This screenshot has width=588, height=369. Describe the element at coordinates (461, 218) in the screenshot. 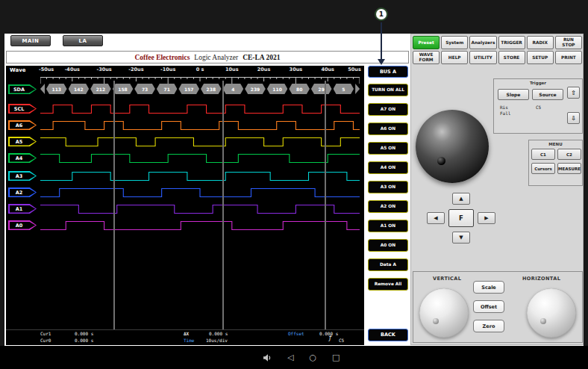

I see `dpad: ▲ ◀ F ▶ ▼` at that location.